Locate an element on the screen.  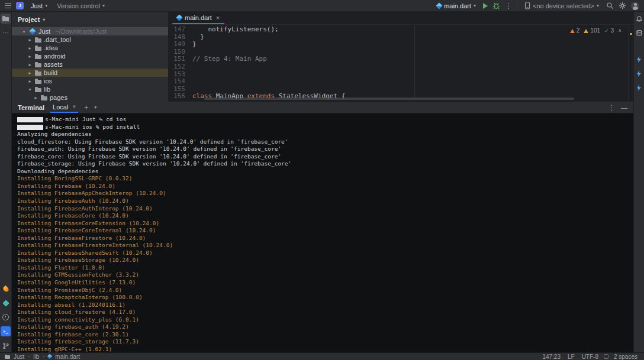
terminal-line-text: Installing FirebaseCore (10.24.0) is located at coordinates (73, 215).